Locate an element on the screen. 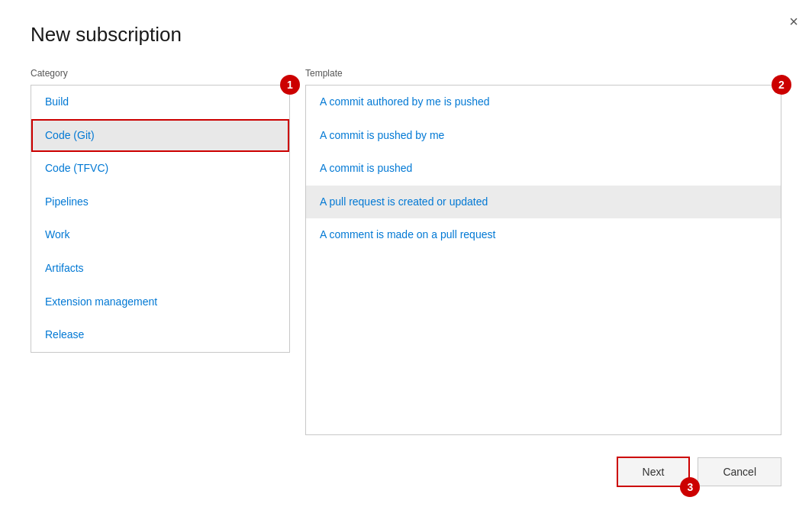  category-item-code-tfvc: Code (TFVC) is located at coordinates (160, 169).